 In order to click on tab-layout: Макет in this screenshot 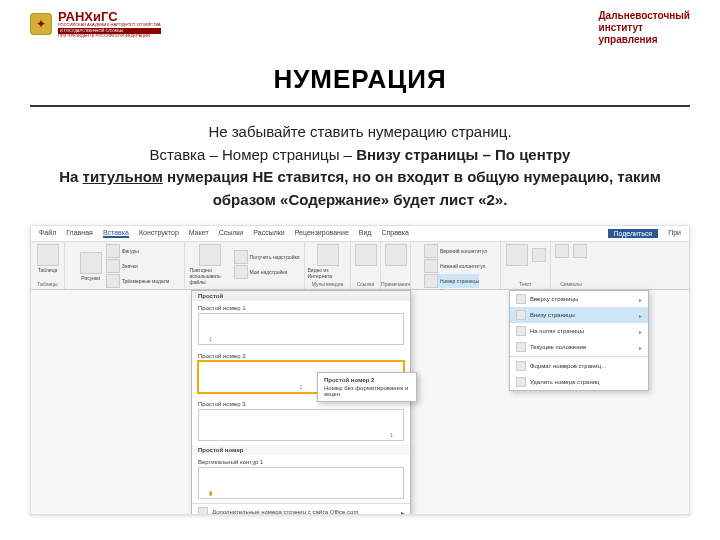, I will do `click(199, 234)`.